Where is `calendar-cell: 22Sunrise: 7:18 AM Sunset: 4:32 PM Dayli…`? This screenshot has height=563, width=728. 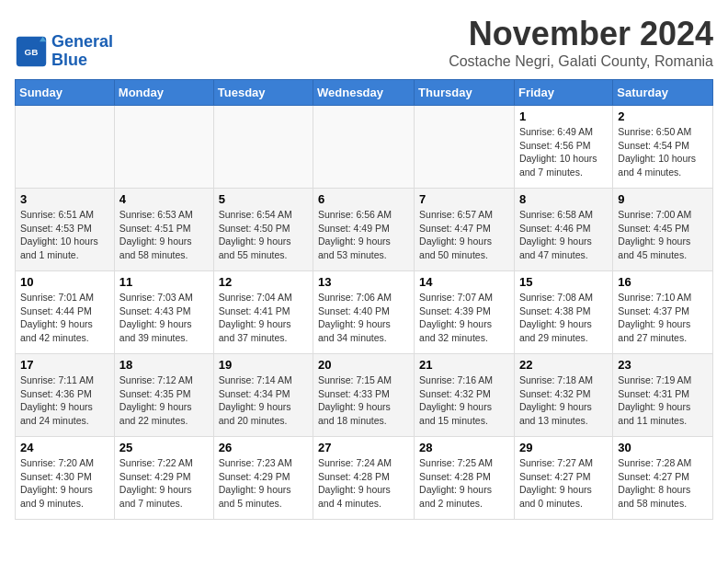 calendar-cell: 22Sunrise: 7:18 AM Sunset: 4:32 PM Dayli… is located at coordinates (563, 396).